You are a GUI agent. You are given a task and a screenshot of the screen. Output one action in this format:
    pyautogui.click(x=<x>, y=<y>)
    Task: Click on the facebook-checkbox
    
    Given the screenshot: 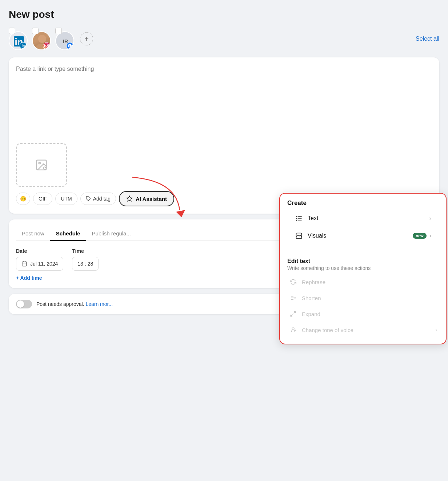 What is the action you would take?
    pyautogui.click(x=59, y=31)
    